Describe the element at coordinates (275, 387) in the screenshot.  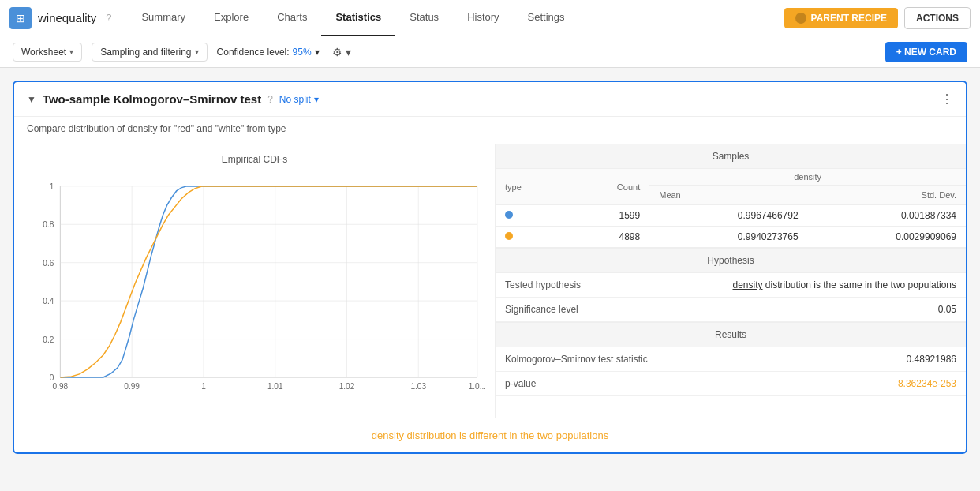
I see `svg-text: 1.01` at that location.